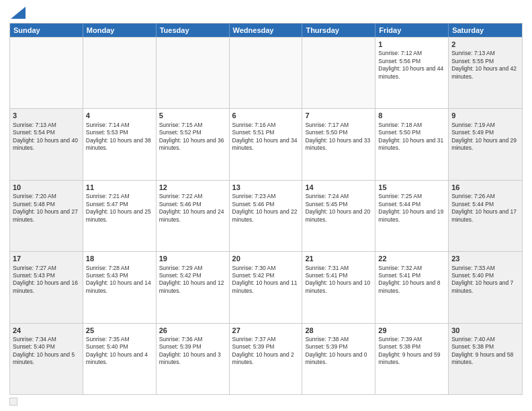 Image resolution: width=532 pixels, height=411 pixels. I want to click on cal-cell: 22Sunrise: 7:32 AM Sunset: 5:41 PM Dayli…, so click(412, 287).